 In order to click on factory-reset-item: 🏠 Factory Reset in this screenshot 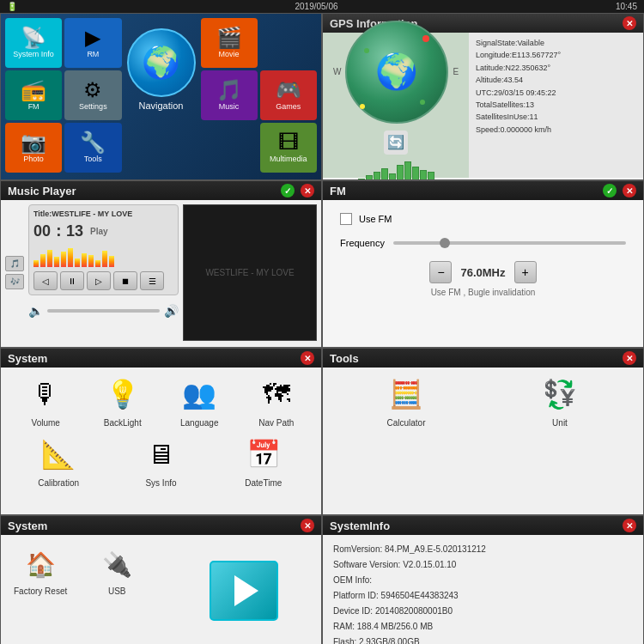, I will do `click(40, 570)`.